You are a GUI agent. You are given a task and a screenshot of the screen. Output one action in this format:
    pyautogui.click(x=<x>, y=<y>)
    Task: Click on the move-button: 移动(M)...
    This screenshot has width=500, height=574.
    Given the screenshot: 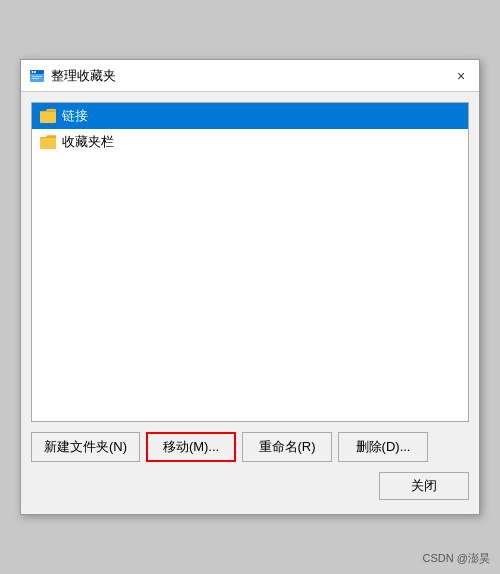 What is the action you would take?
    pyautogui.click(x=191, y=447)
    